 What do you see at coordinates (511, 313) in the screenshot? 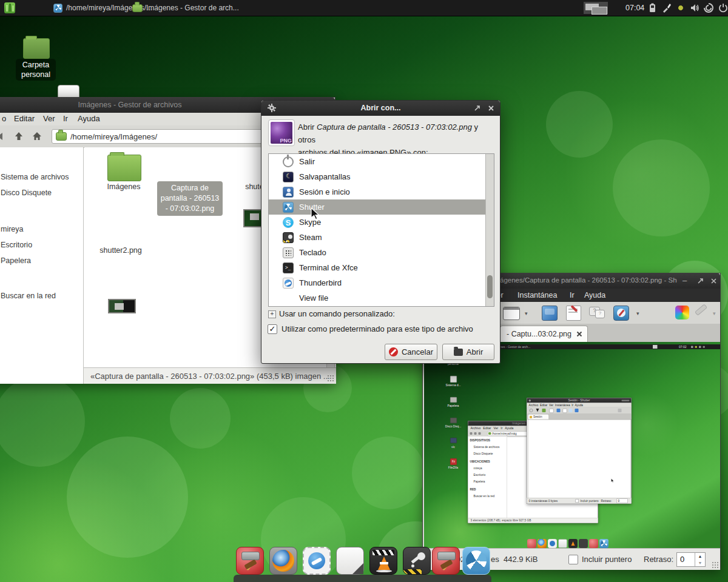
I see `capture-window-icon` at bounding box center [511, 313].